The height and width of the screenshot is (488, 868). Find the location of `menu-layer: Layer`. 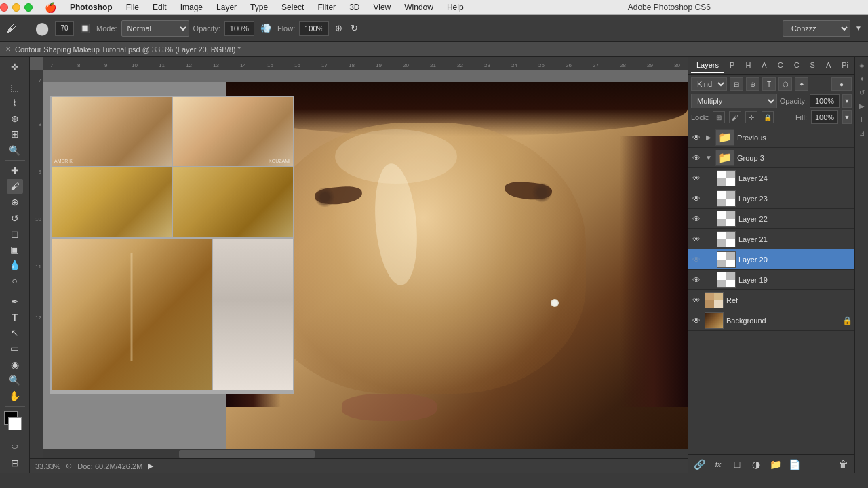

menu-layer: Layer is located at coordinates (226, 7).